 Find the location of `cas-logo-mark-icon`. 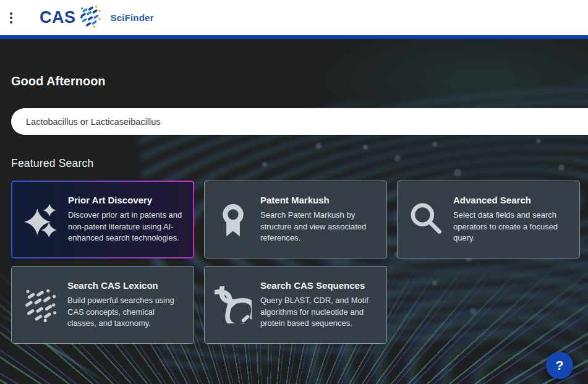

cas-logo-mark-icon is located at coordinates (90, 18).